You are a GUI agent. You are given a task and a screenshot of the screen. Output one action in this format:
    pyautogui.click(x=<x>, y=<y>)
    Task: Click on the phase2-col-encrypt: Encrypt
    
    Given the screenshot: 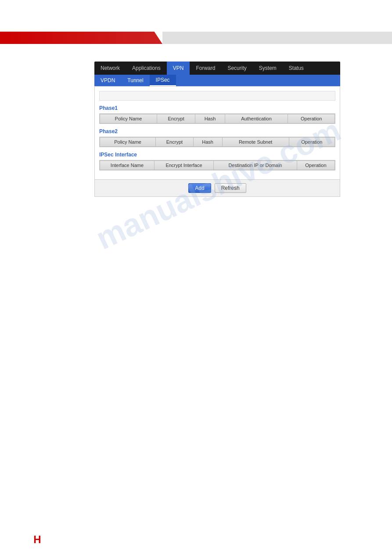 What is the action you would take?
    pyautogui.click(x=175, y=142)
    